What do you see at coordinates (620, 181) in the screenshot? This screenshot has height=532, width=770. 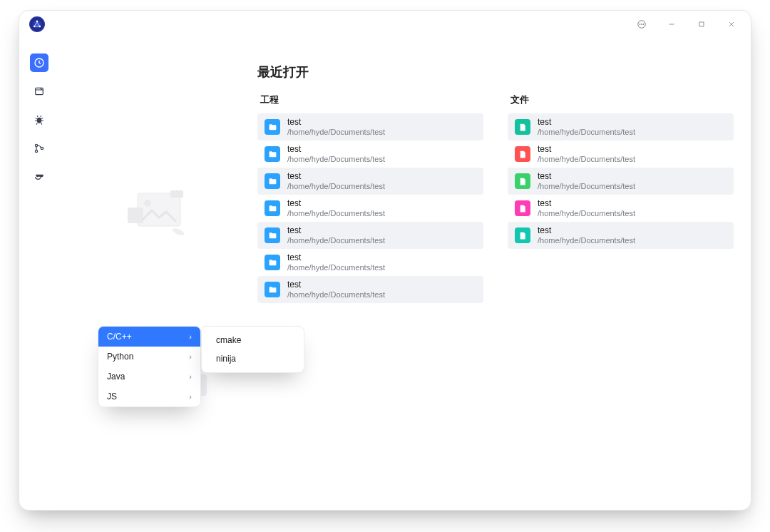 I see `file-list: test/home/hyde/Documents/testtest/home/h…` at bounding box center [620, 181].